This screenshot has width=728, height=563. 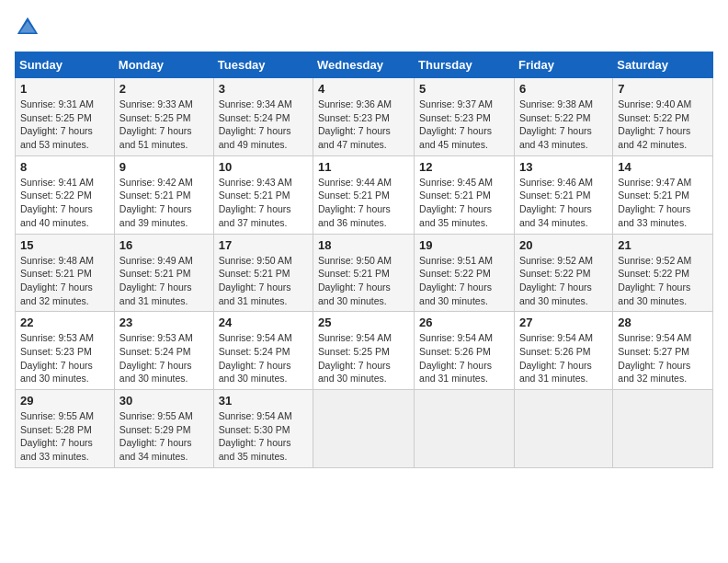 What do you see at coordinates (263, 401) in the screenshot?
I see `day-number: 31` at bounding box center [263, 401].